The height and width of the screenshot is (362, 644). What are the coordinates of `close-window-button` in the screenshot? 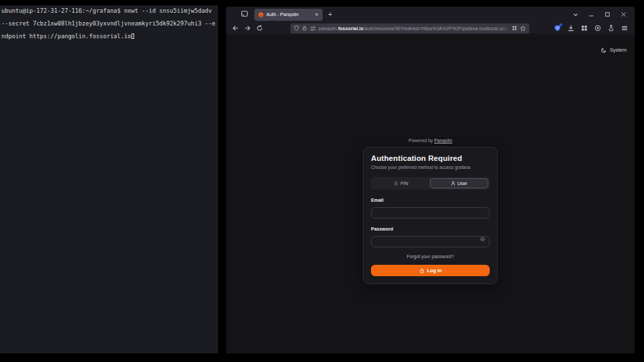 It's located at (624, 15).